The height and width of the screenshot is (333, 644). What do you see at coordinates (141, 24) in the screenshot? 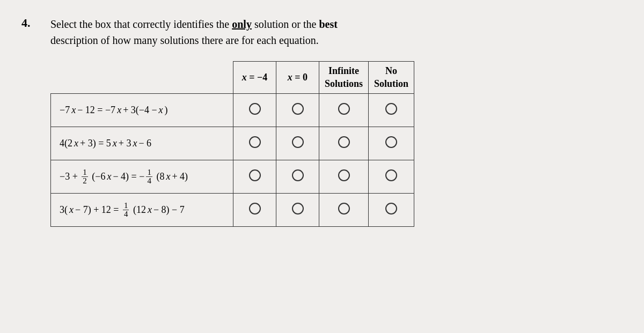
I see `question-text-part1: Select the box that correctly identifies…` at bounding box center [141, 24].